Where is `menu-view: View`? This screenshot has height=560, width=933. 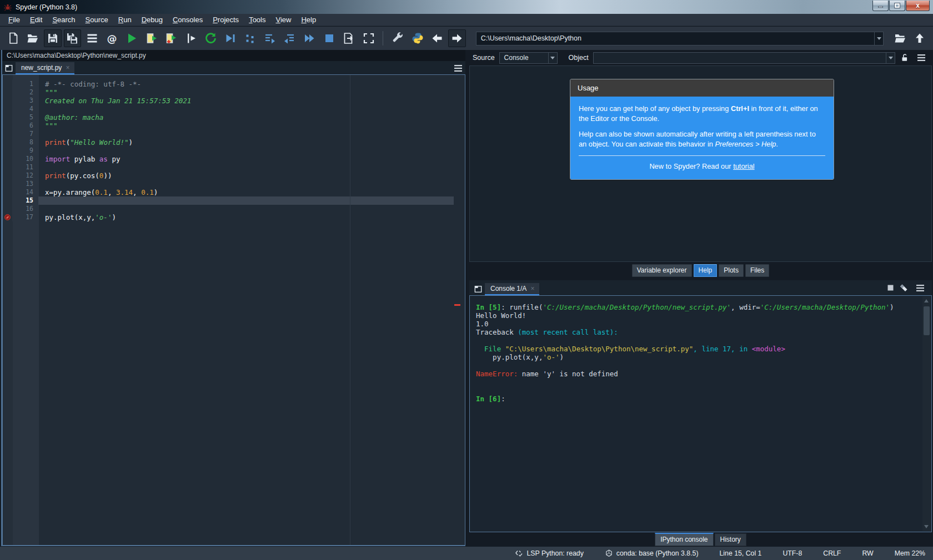 menu-view: View is located at coordinates (283, 20).